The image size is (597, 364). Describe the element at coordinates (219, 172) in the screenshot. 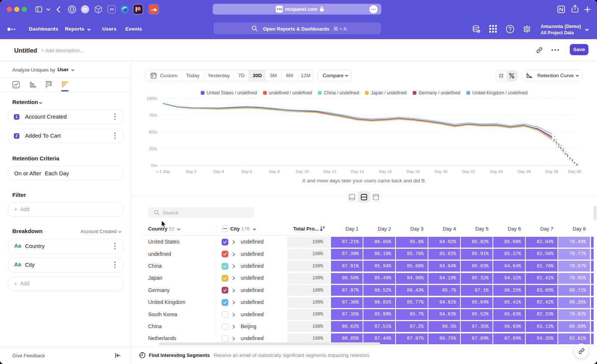

I see `svg-text: Day 4` at that location.